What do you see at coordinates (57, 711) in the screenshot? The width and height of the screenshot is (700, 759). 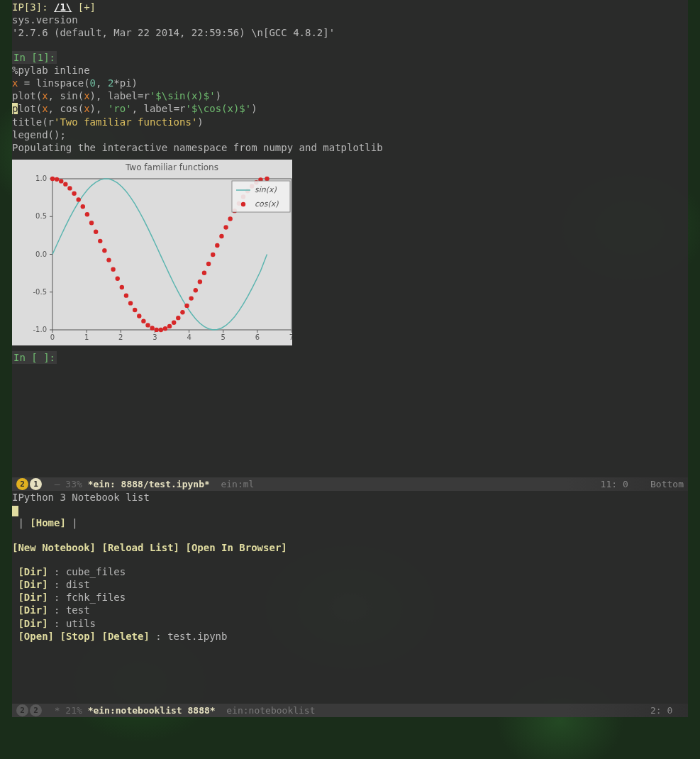 I see `modeline-star: *` at bounding box center [57, 711].